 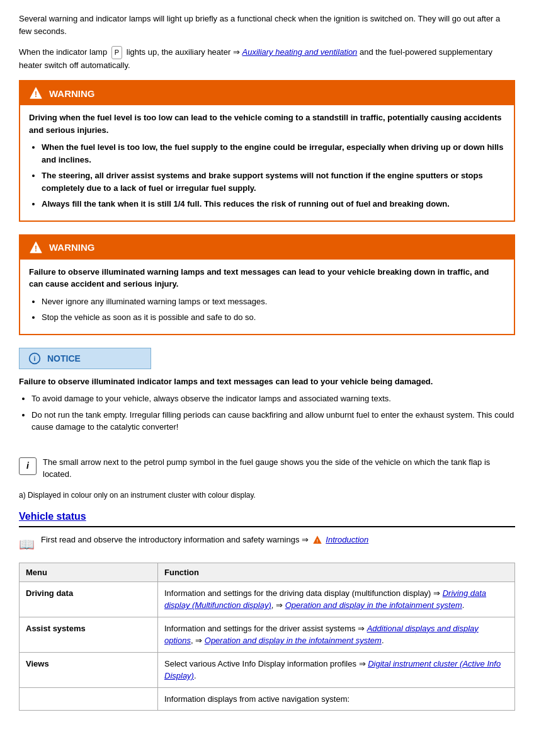 I want to click on function-text: Information and settings for the driver …, so click(x=261, y=629).